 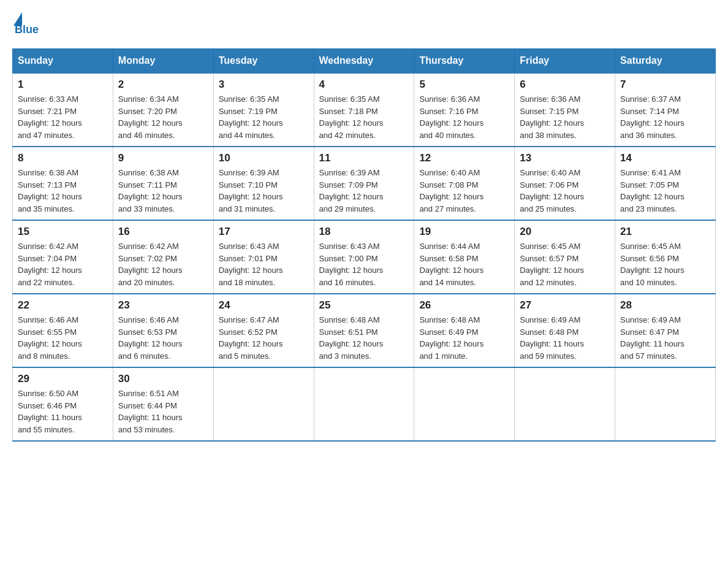 I want to click on day-info: Sunrise: 6:41 AMSunset: 7:05 PMDaylight:…, so click(x=665, y=191).